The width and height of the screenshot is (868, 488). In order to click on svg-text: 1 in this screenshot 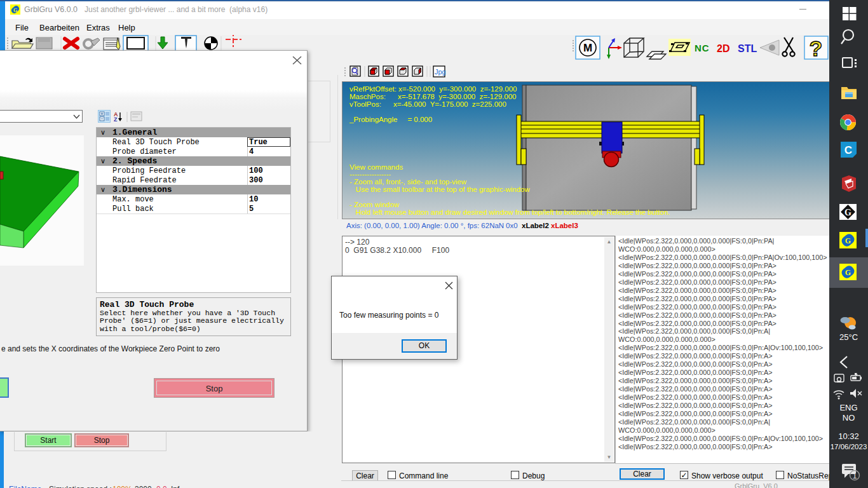, I will do `click(855, 476)`.